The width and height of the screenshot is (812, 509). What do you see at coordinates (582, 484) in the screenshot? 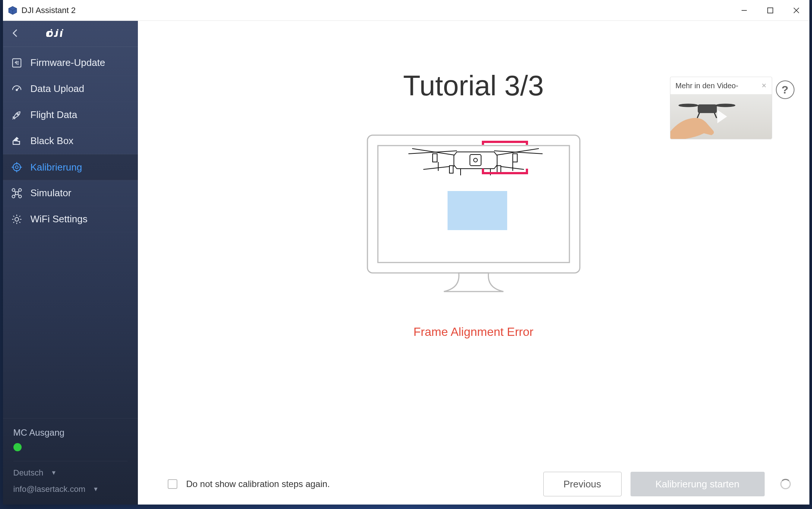
I see `previous-button-label: Previous` at bounding box center [582, 484].